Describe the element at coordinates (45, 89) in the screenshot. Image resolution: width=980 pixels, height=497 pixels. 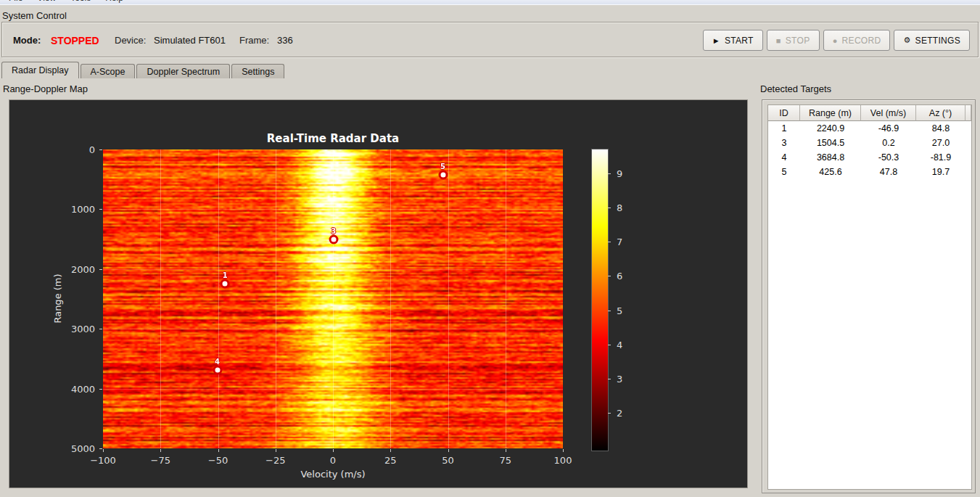
I see `range-doppler-map-label: Range-Doppler Map` at that location.